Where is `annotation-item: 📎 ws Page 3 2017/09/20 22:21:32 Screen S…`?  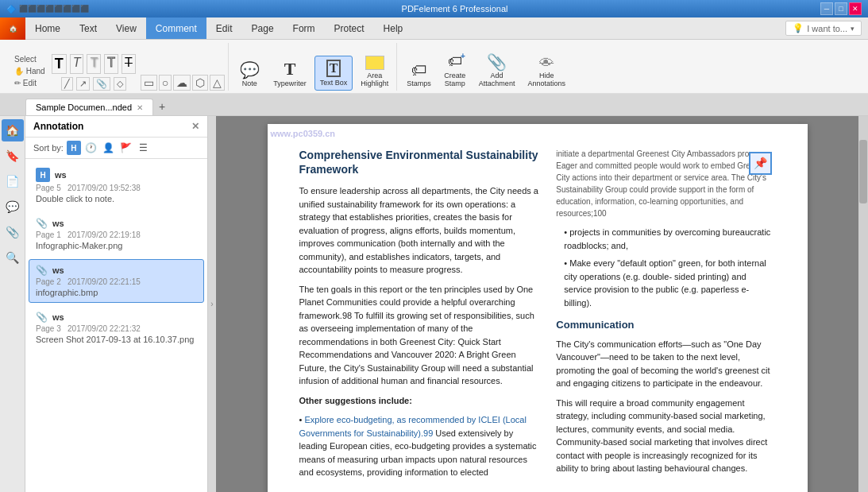 annotation-item: 📎 ws Page 3 2017/09/20 22:21:32 Screen S… is located at coordinates (116, 327).